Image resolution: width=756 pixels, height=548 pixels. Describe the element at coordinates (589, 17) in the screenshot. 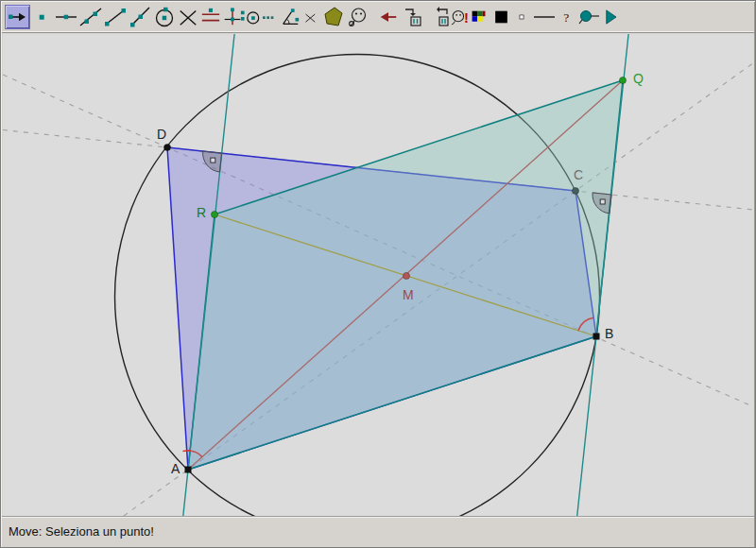

I see `animate-icon` at that location.